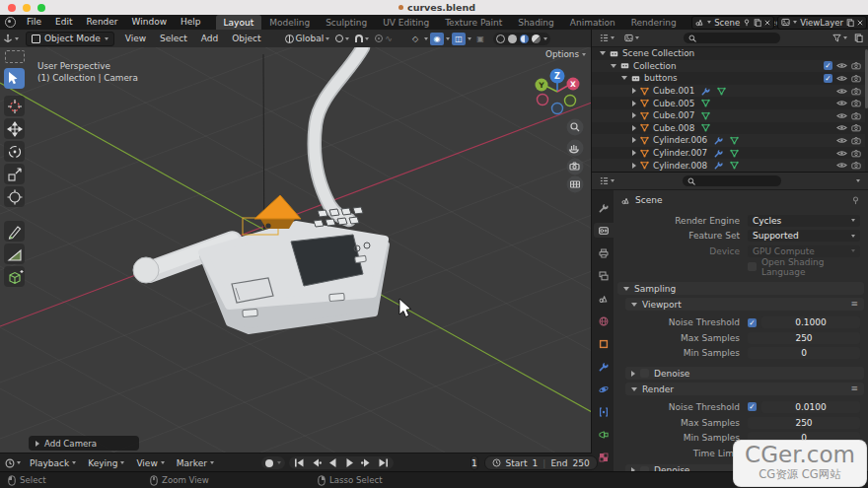 The image size is (868, 488). What do you see at coordinates (300, 463) in the screenshot?
I see `jump-start-button` at bounding box center [300, 463].